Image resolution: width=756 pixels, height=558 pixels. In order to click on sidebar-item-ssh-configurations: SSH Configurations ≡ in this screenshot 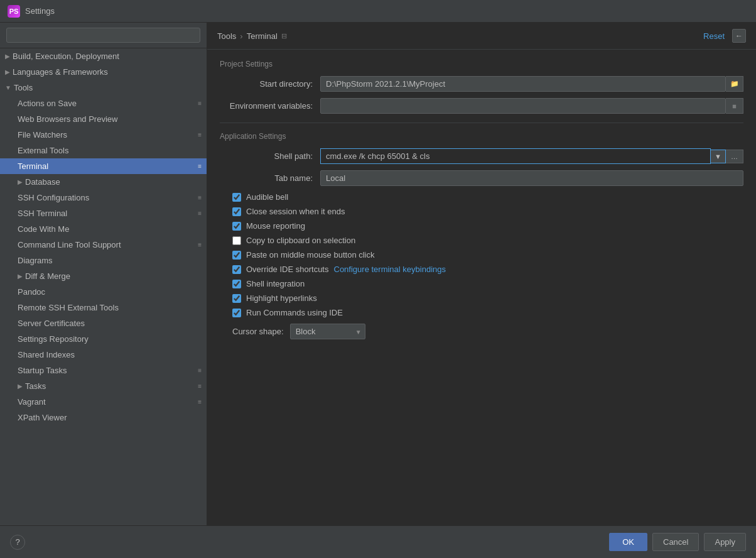, I will do `click(103, 197)`.